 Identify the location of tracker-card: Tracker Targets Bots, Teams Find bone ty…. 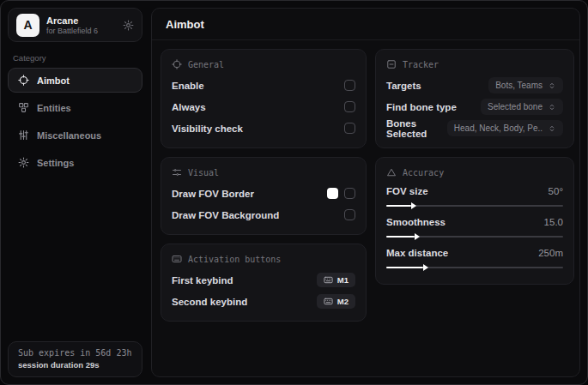
(475, 99).